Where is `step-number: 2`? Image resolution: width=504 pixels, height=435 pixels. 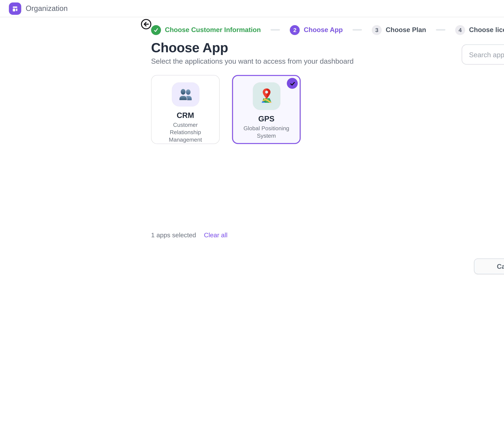
step-number: 2 is located at coordinates (295, 30).